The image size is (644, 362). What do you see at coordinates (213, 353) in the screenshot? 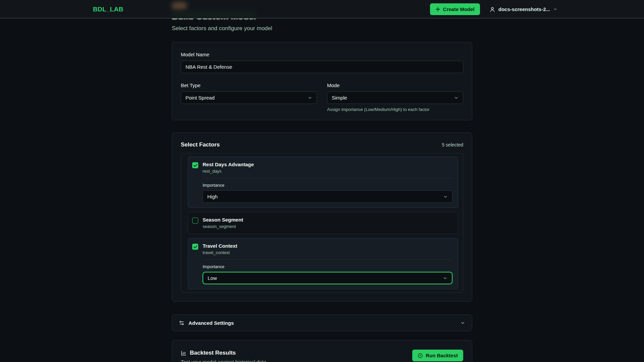
I see `backtest-title: Backtest Results` at bounding box center [213, 353].